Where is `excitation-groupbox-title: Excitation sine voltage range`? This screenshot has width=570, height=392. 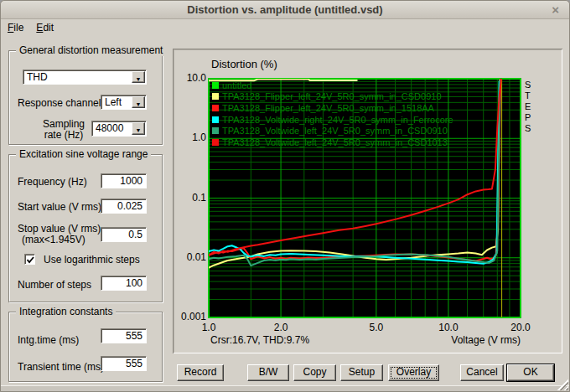
excitation-groupbox-title: Excitation sine voltage range is located at coordinates (84, 154).